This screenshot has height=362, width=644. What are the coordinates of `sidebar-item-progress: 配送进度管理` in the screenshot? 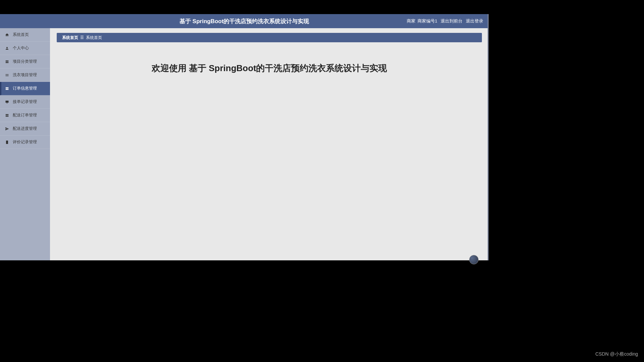 It's located at (25, 129).